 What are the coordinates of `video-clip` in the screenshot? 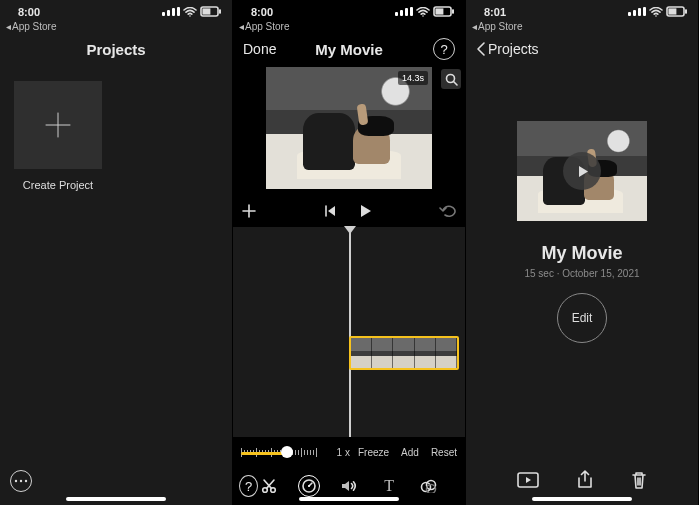 It's located at (404, 353).